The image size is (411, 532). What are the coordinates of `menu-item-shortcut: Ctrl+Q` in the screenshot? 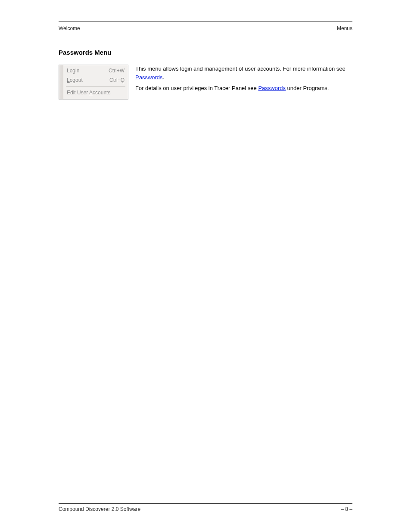 It's located at (117, 80).